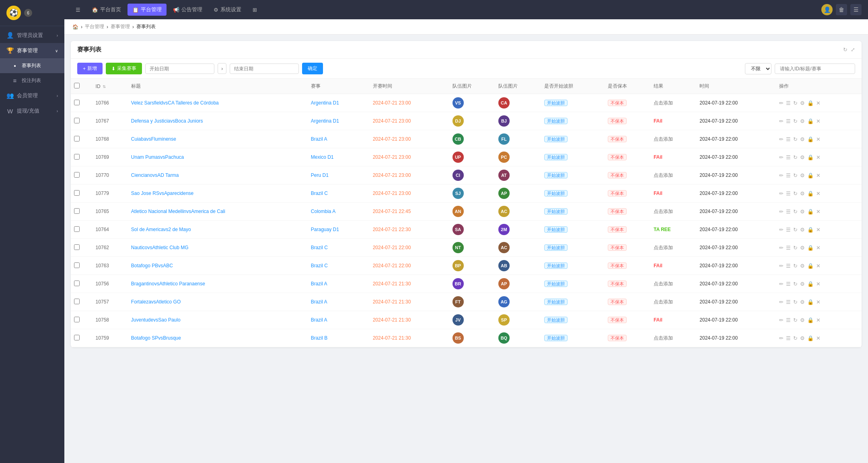 This screenshot has height=463, width=868. Describe the element at coordinates (178, 211) in the screenshot. I see `match-title-link: Atletico Nacional MedellinvsAmerica de C…` at that location.